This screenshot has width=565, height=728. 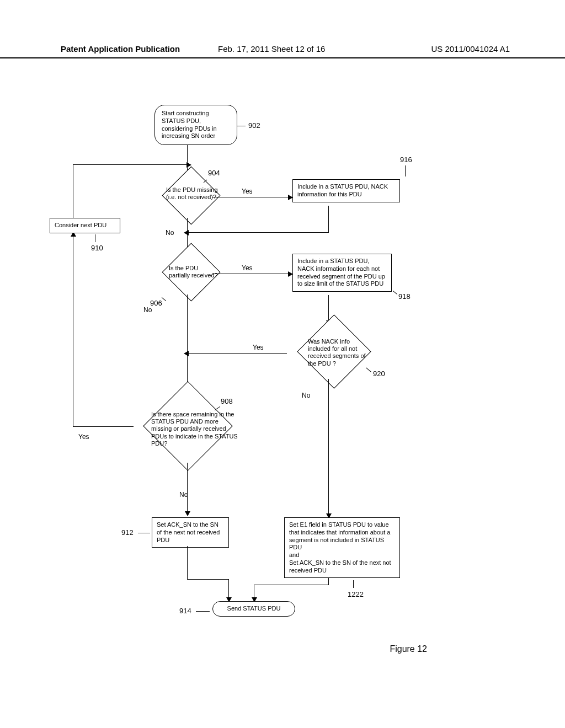 What do you see at coordinates (254, 126) in the screenshot?
I see `ref-902: 902` at bounding box center [254, 126].